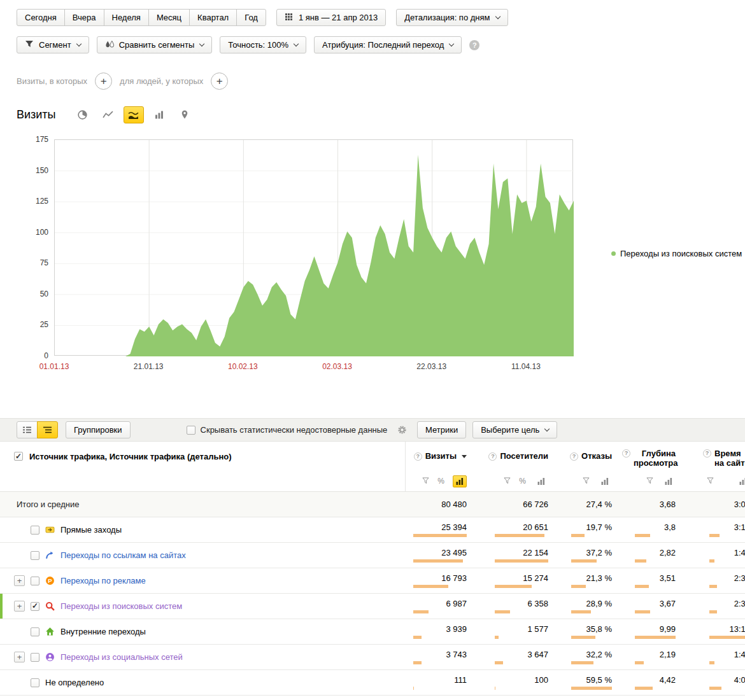 This screenshot has height=700, width=745. I want to click on x-axis-tick: 02.03.13, so click(337, 367).